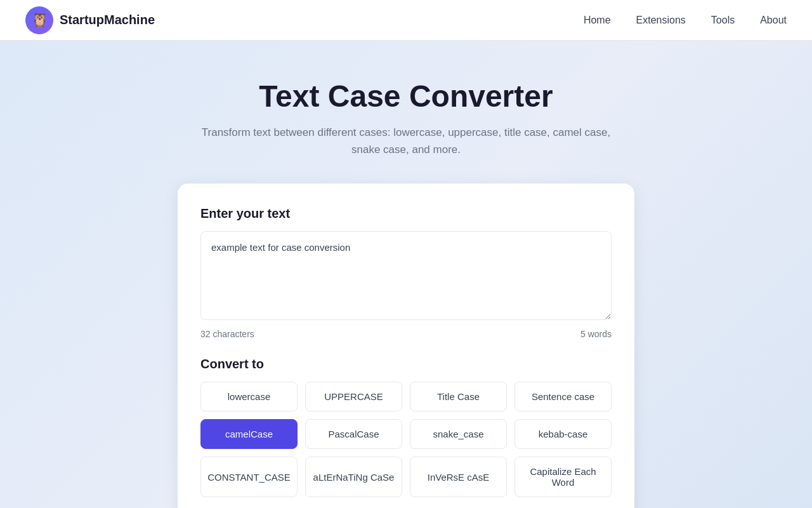  Describe the element at coordinates (723, 20) in the screenshot. I see `nav-item-tools: Tools` at that location.